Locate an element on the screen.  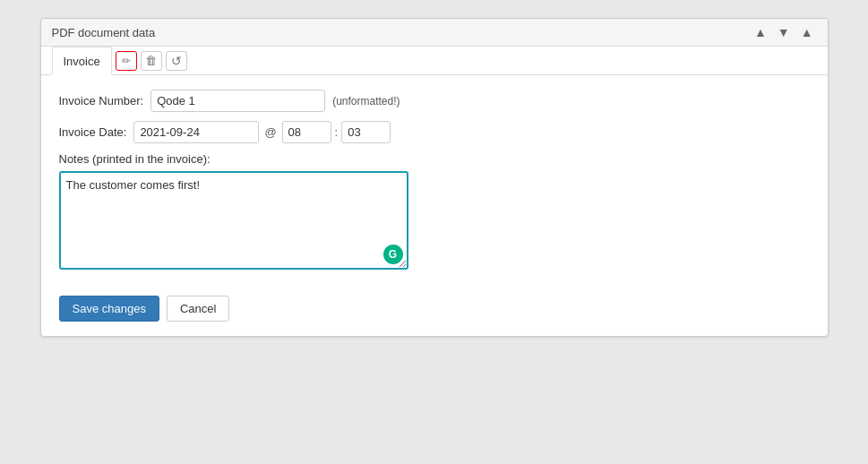
save-changes-button: Save changes is located at coordinates (109, 308).